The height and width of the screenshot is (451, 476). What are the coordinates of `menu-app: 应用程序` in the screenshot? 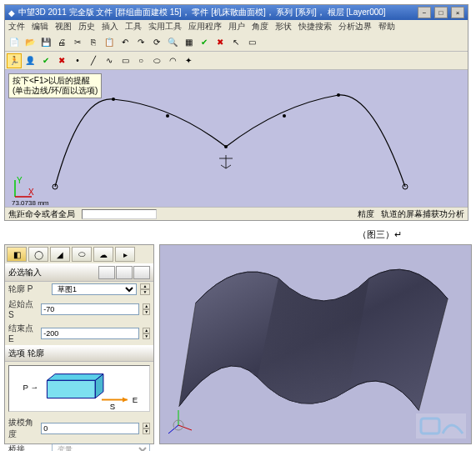 It's located at (205, 27).